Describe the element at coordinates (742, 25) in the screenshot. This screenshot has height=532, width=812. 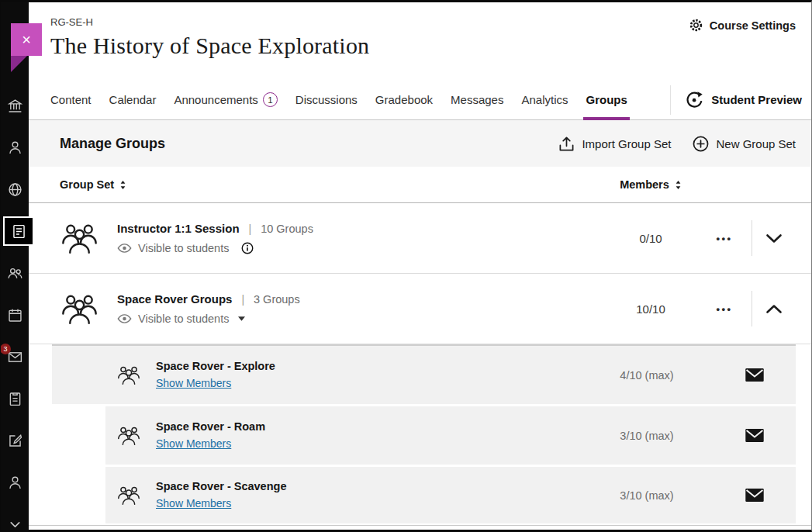
I see `course-settings-button: Course Settings` at that location.